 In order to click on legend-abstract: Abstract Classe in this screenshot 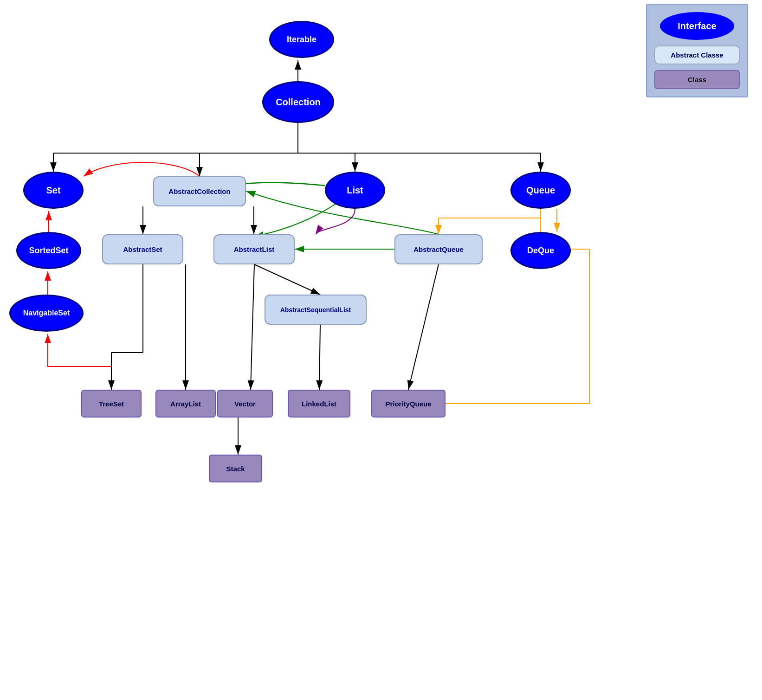, I will do `click(697, 55)`.